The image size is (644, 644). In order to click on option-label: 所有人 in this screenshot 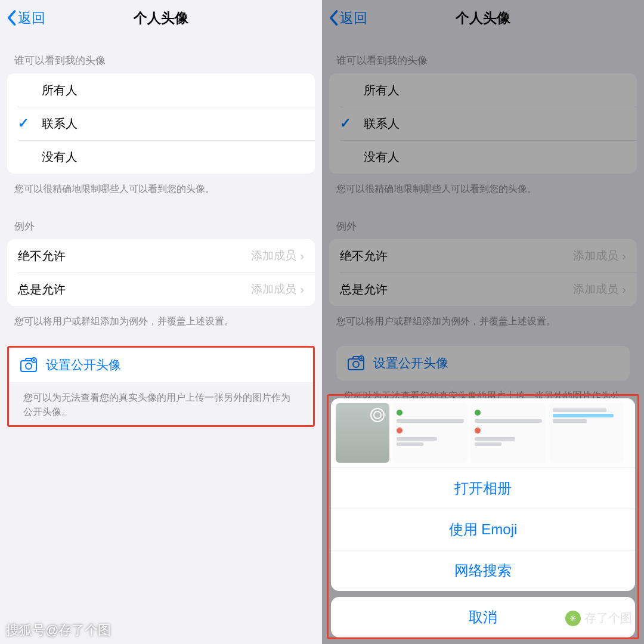, I will do `click(173, 91)`.